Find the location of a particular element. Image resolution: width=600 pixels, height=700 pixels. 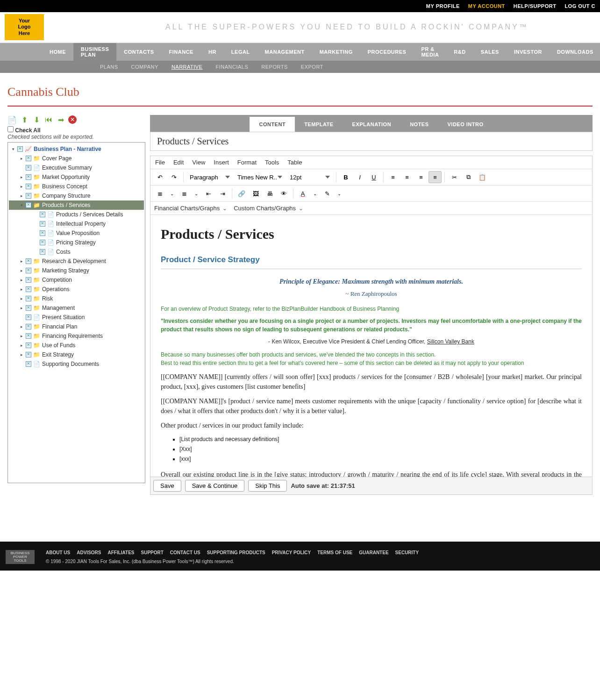

tree-node: ▸📁Market Opportunity is located at coordinates (77, 177).